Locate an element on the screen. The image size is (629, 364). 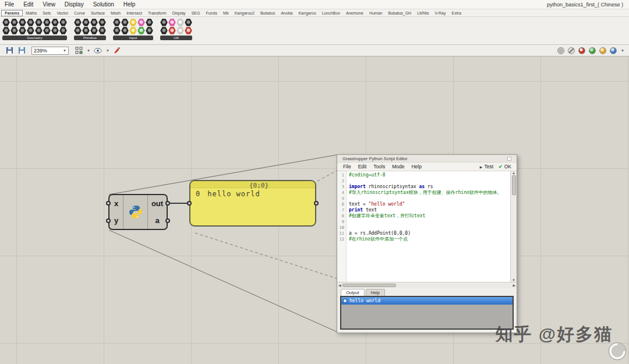
editor-menu-item: Help is located at coordinates (416, 167).